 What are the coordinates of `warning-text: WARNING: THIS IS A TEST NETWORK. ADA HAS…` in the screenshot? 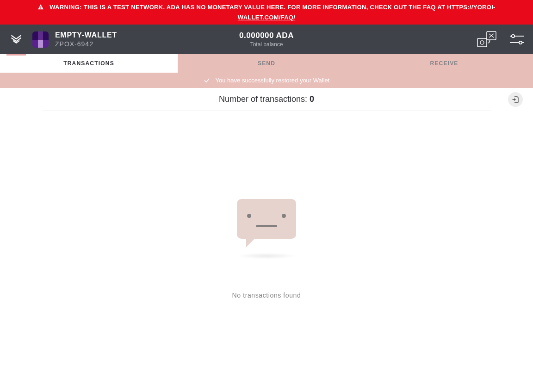 It's located at (248, 7).